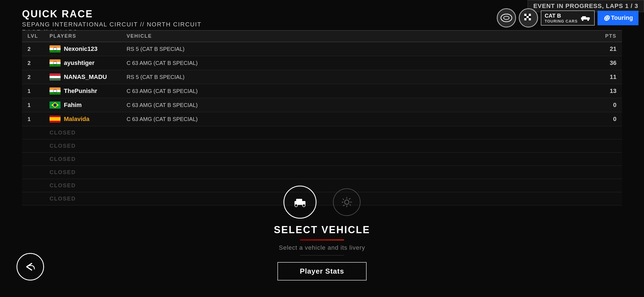 The width and height of the screenshot is (644, 297). Describe the element at coordinates (506, 18) in the screenshot. I see `circuit-icon` at that location.